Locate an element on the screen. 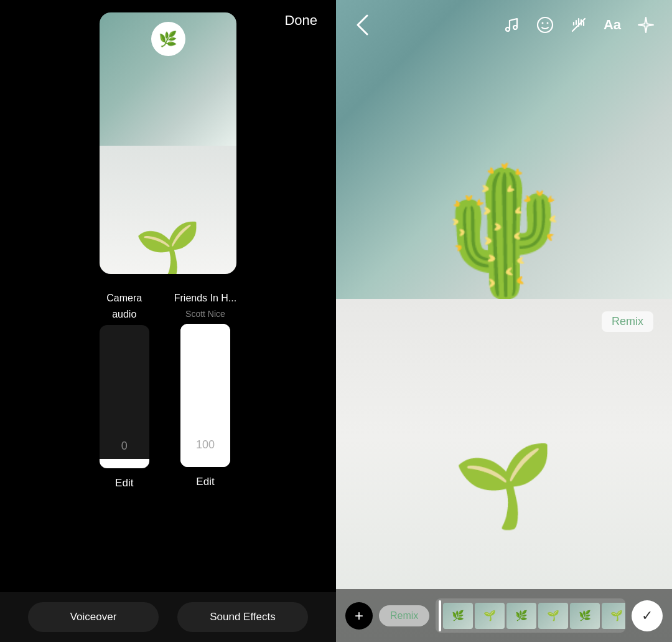 The height and width of the screenshot is (642, 672). top-nav-bar: Aa is located at coordinates (504, 25).